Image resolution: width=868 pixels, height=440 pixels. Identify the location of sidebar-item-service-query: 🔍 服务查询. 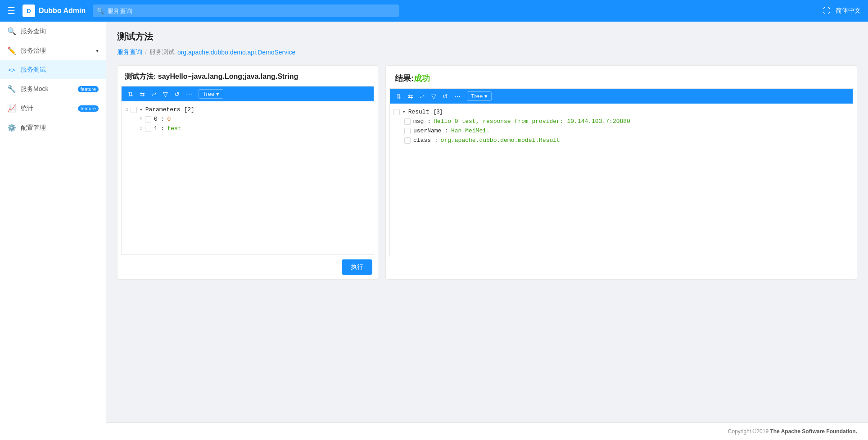
(53, 32).